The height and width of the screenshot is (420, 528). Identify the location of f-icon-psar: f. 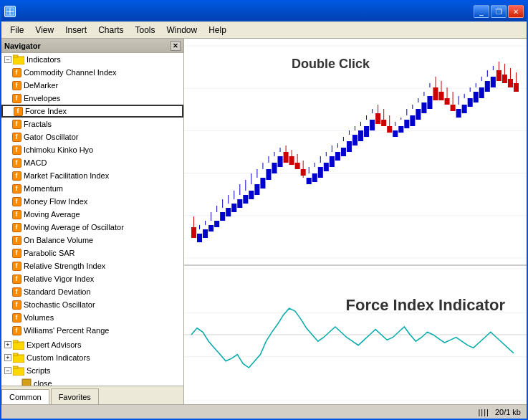
(16, 253).